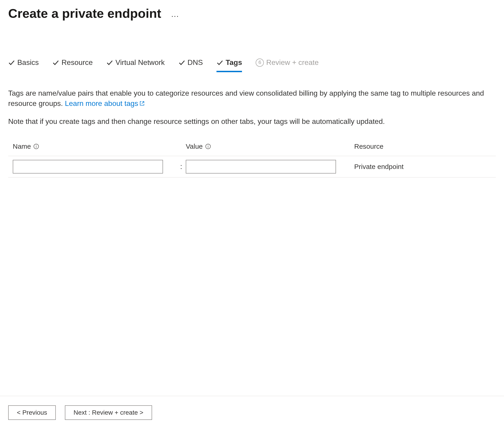 This screenshot has height=429, width=504. I want to click on tag-value-input, so click(261, 167).